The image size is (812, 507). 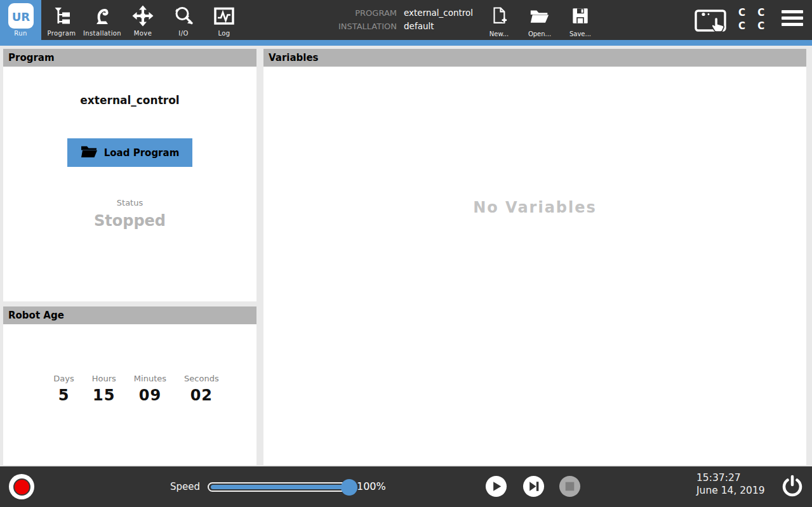 I want to click on save-button-label: Save..., so click(x=580, y=34).